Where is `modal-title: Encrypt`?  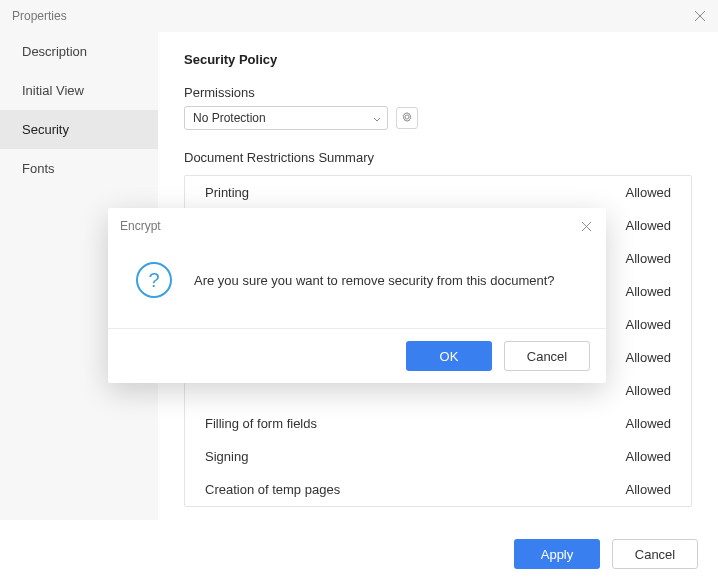
modal-title: Encrypt is located at coordinates (140, 226).